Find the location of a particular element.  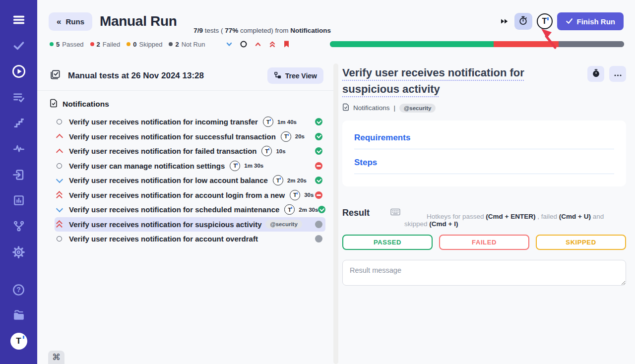

tree-icon is located at coordinates (278, 76).